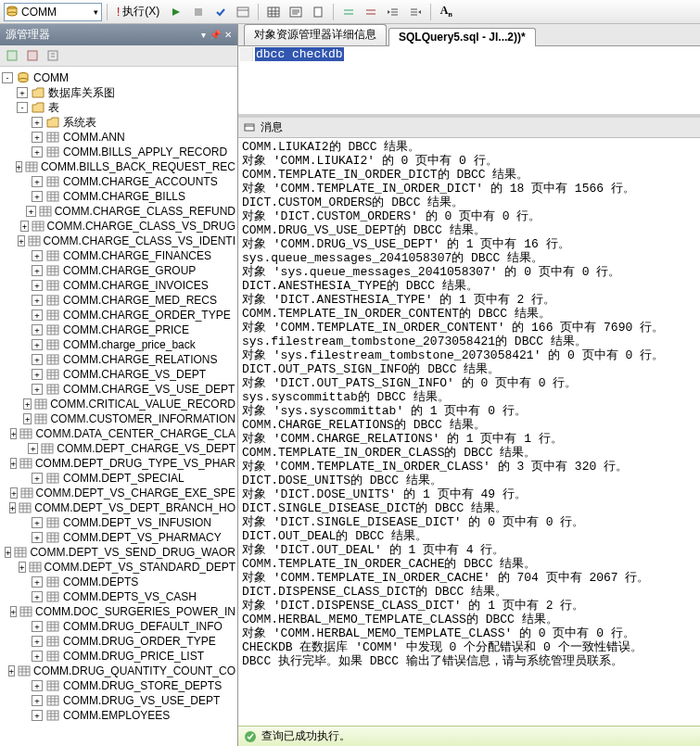 The width and height of the screenshot is (700, 746). I want to click on disconnect-button, so click(32, 56).